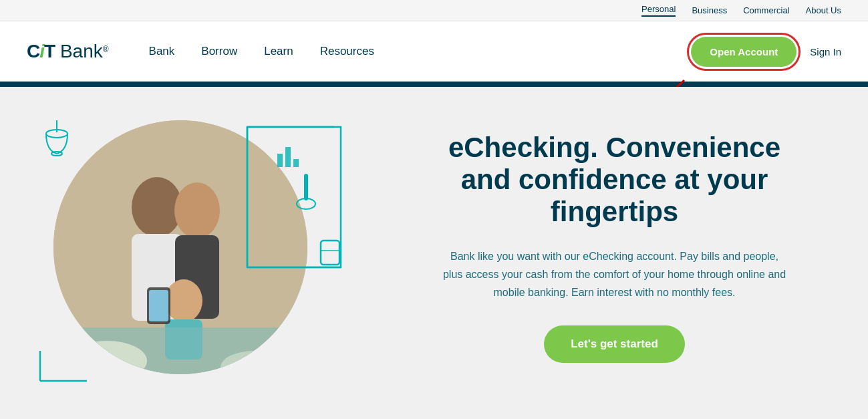  What do you see at coordinates (615, 344) in the screenshot?
I see `get-started-button: Let's get started` at bounding box center [615, 344].